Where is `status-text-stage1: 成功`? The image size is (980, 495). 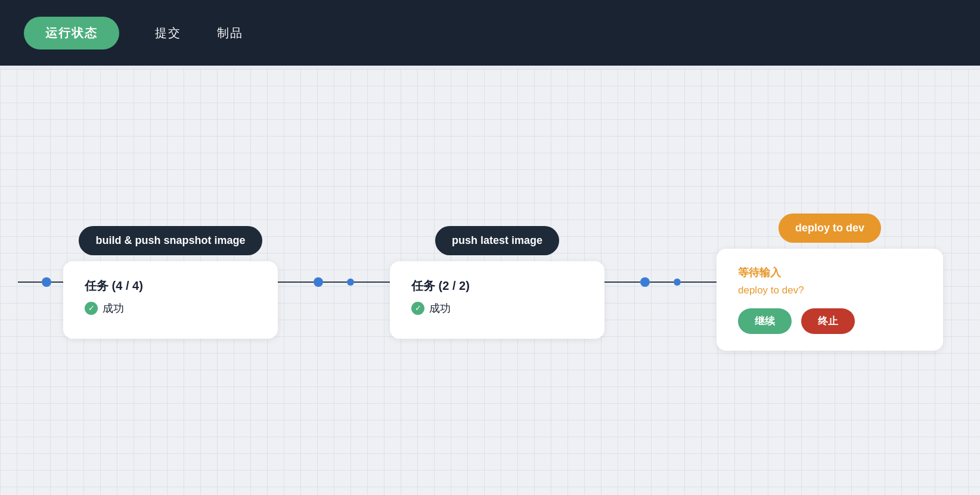 status-text-stage1: 成功 is located at coordinates (113, 308).